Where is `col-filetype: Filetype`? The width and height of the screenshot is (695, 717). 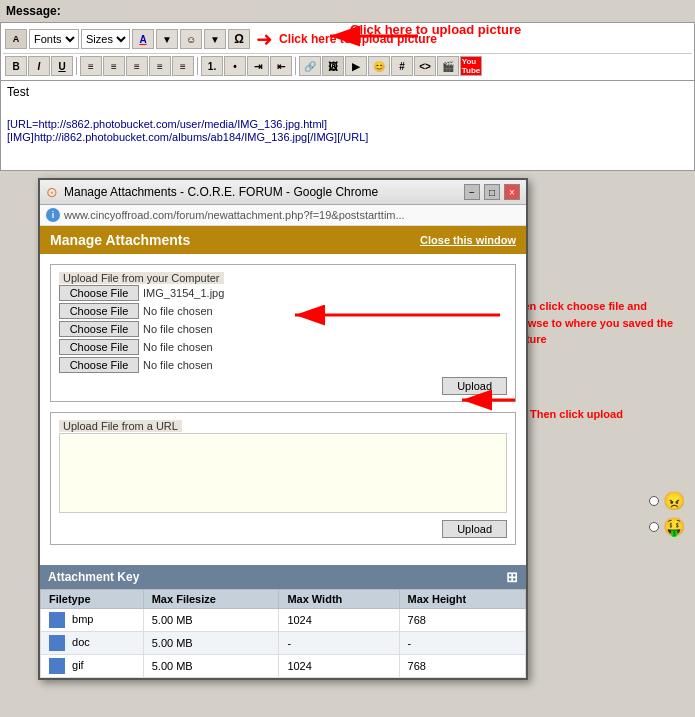
col-filetype: Filetype is located at coordinates (92, 600).